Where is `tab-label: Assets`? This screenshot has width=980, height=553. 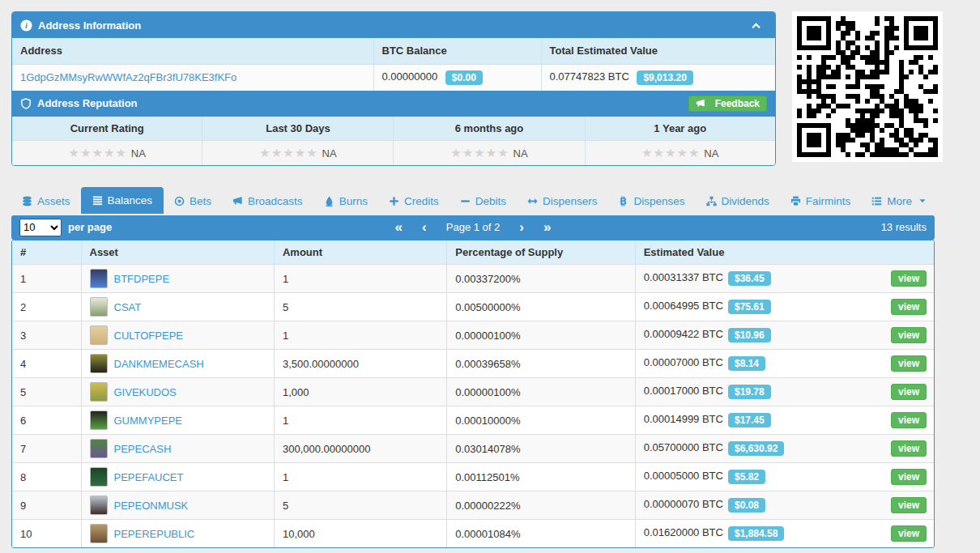 tab-label: Assets is located at coordinates (53, 201).